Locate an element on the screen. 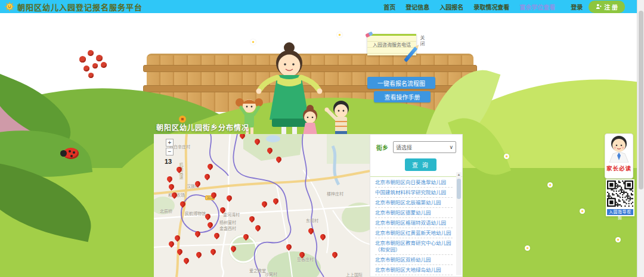 Image resolution: width=644 pixels, height=277 pixels. nav-item-4: 富余学位查看 is located at coordinates (537, 7).